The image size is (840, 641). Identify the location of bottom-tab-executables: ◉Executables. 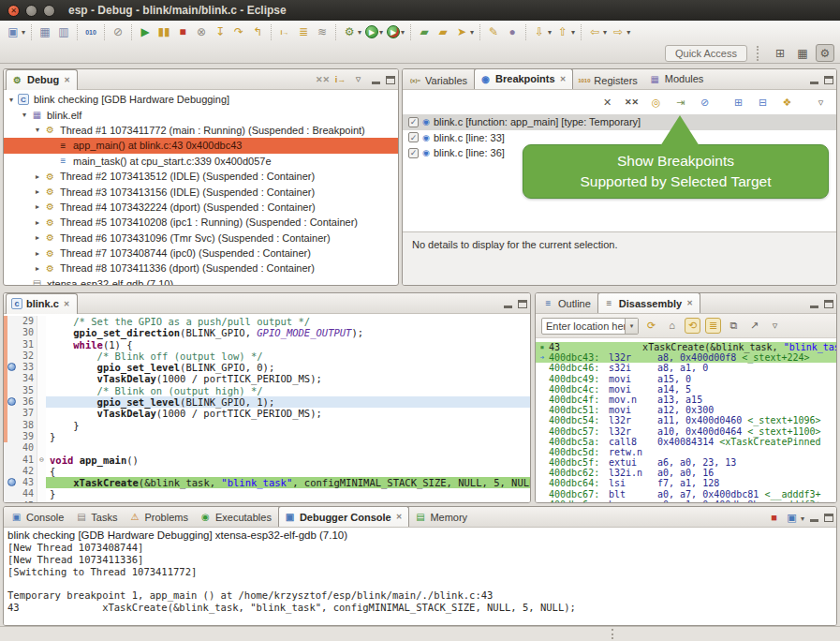
(236, 517).